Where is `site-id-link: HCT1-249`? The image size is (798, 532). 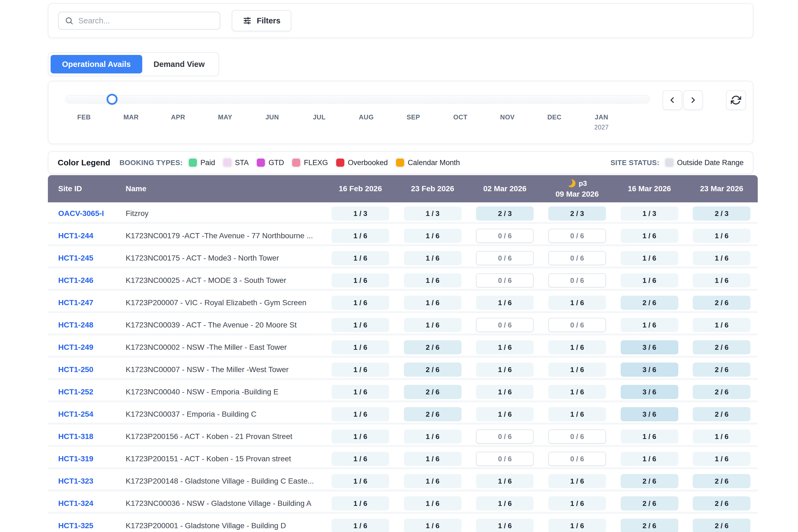
site-id-link: HCT1-249 is located at coordinates (76, 347).